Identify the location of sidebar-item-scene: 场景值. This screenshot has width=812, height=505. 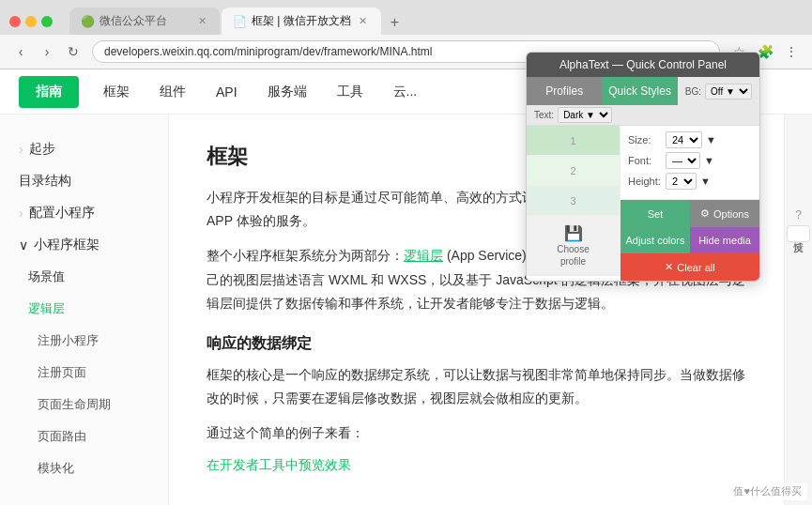
(84, 277).